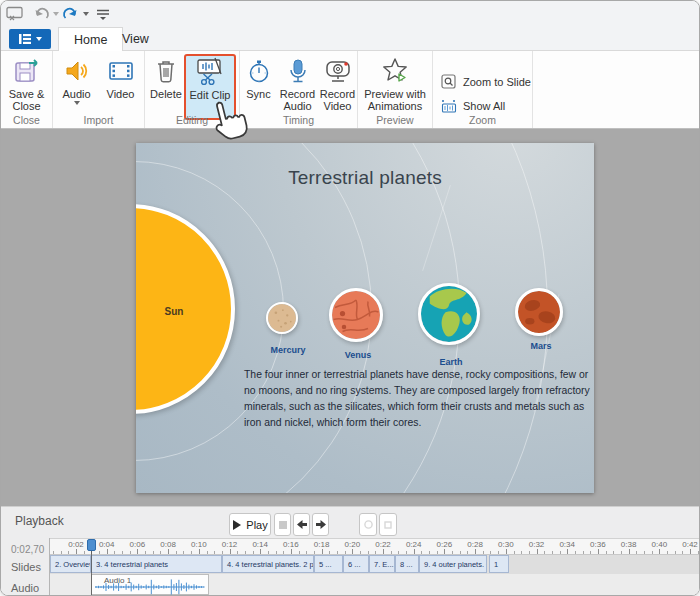  What do you see at coordinates (282, 524) in the screenshot?
I see `stop-button` at bounding box center [282, 524].